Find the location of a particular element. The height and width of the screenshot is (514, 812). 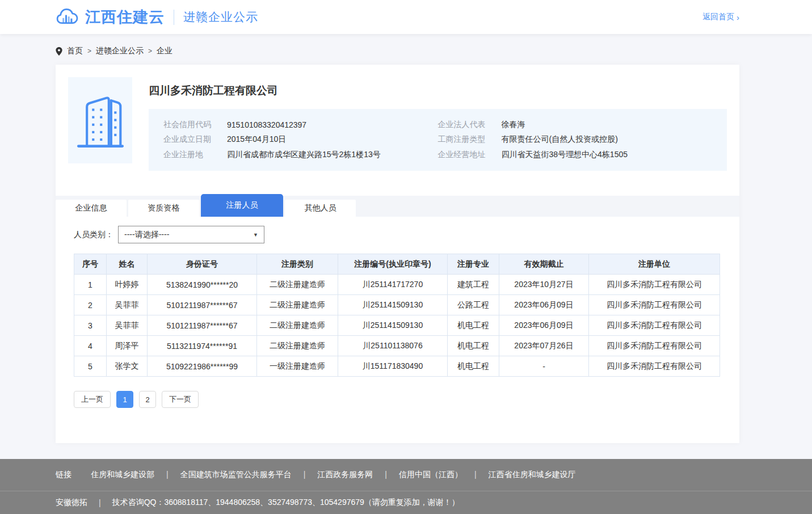

table-row: 4 周泽平 5113211974******91 二级注册建造师 川251101… is located at coordinates (397, 346).